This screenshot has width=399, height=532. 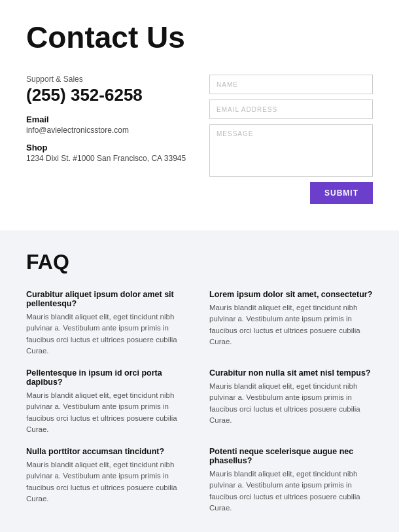 What do you see at coordinates (200, 37) in the screenshot?
I see `page-title: Contact Us` at bounding box center [200, 37].